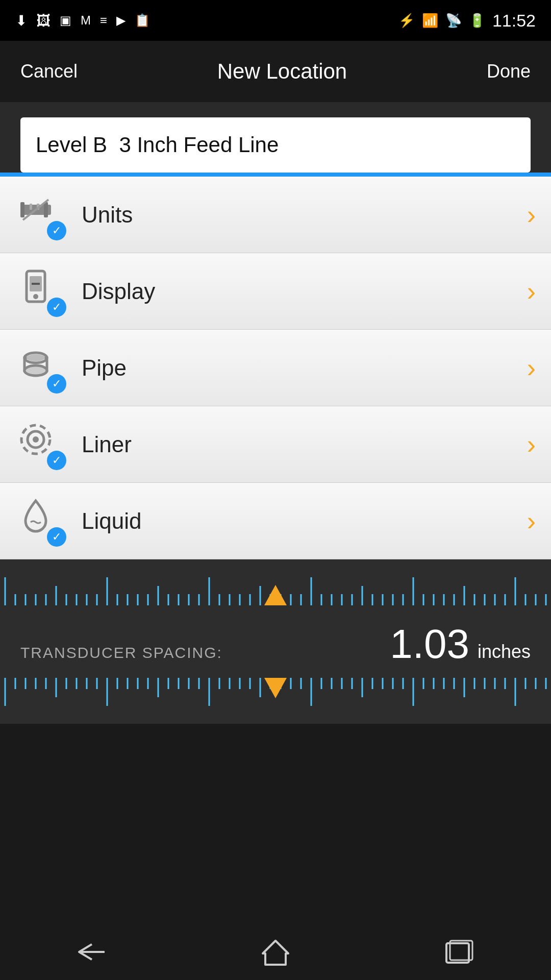 This screenshot has width=551, height=980. What do you see at coordinates (430, 20) in the screenshot?
I see `wifi-icon: 📶` at bounding box center [430, 20].